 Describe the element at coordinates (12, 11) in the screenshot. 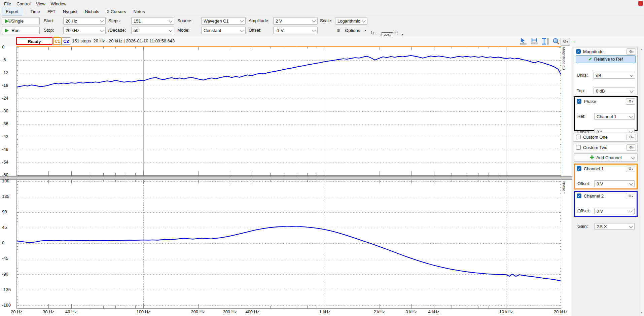

I see `tab-export: Export` at that location.